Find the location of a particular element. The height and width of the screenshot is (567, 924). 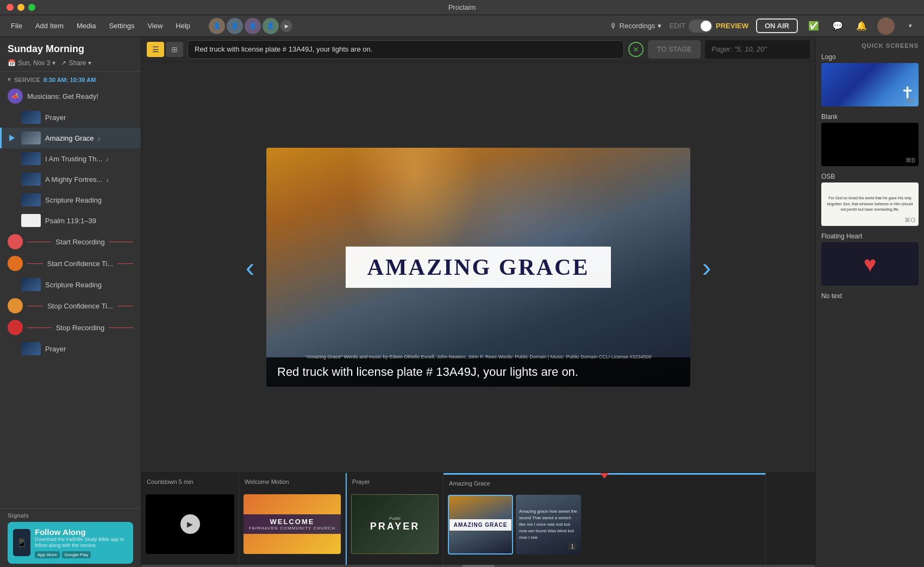

list-item-stop-recording: Stop Recording is located at coordinates (71, 327).